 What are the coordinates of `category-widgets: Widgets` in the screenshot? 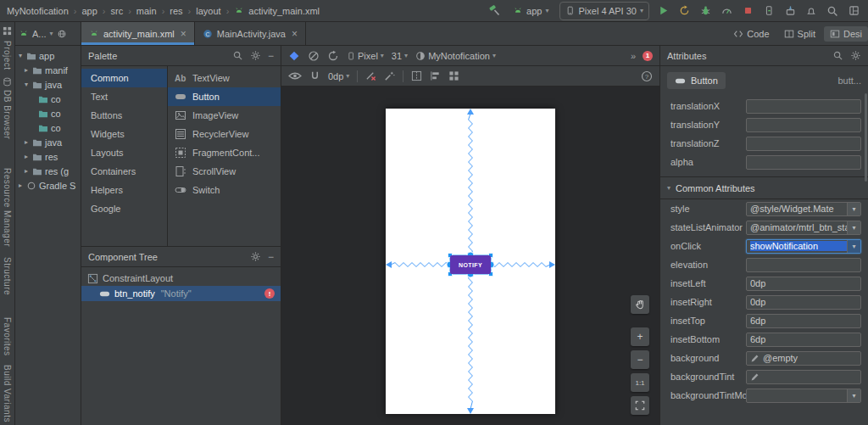 It's located at (124, 134).